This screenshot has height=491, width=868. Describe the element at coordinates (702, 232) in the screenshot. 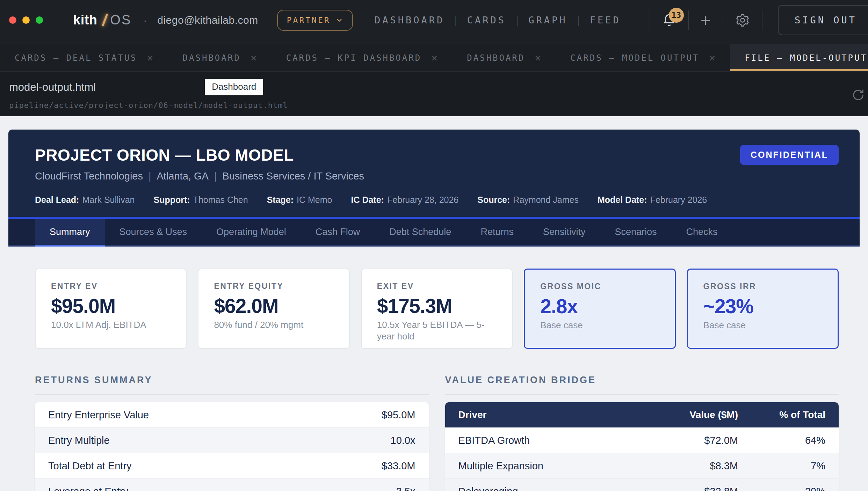

I see `tab-checks: Checks` at that location.